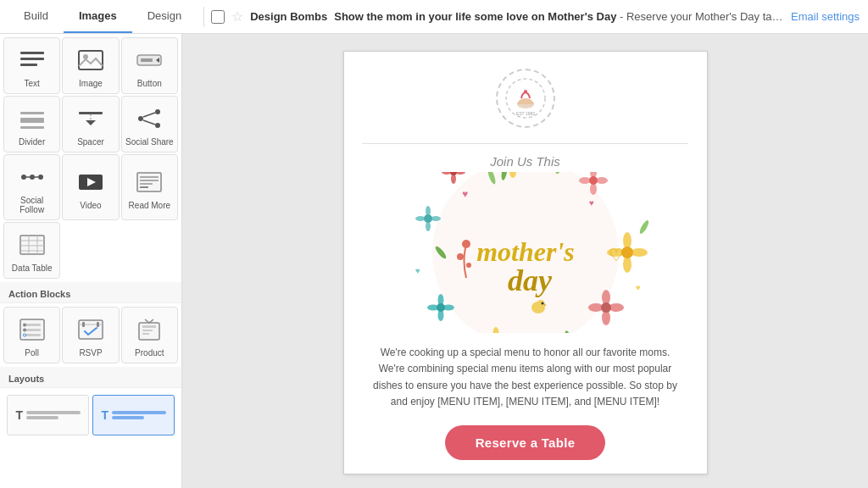 This screenshot has width=868, height=488. Describe the element at coordinates (149, 352) in the screenshot. I see `product-label: Product` at that location.